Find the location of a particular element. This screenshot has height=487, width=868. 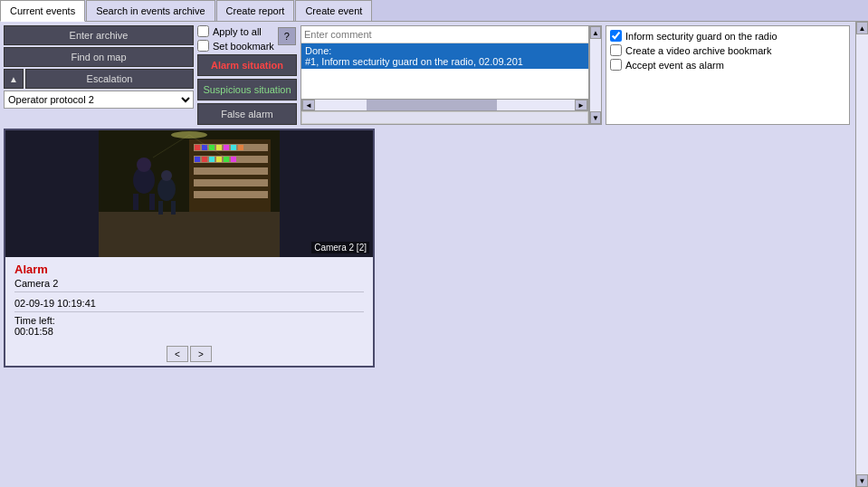

right-check-item-2: Accept event as alarm is located at coordinates (728, 65).